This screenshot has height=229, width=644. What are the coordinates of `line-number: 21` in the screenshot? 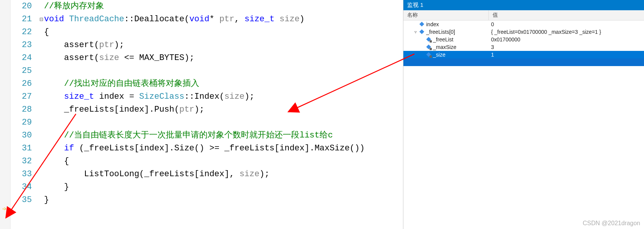 It's located at (21, 19).